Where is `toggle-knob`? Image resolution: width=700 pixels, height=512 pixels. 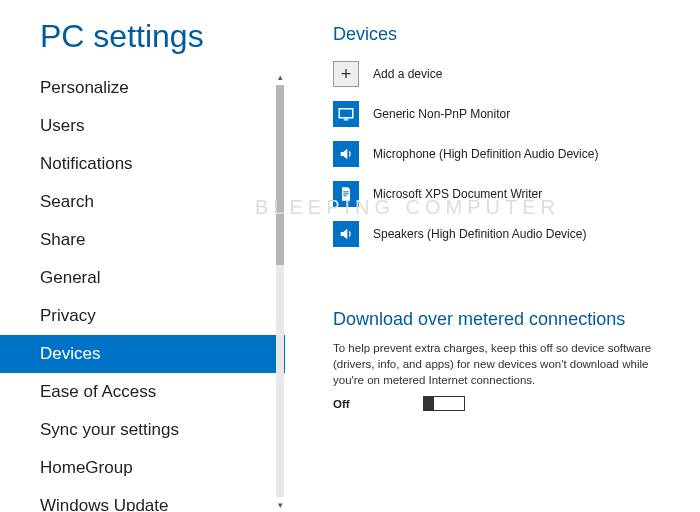
toggle-knob is located at coordinates (429, 404).